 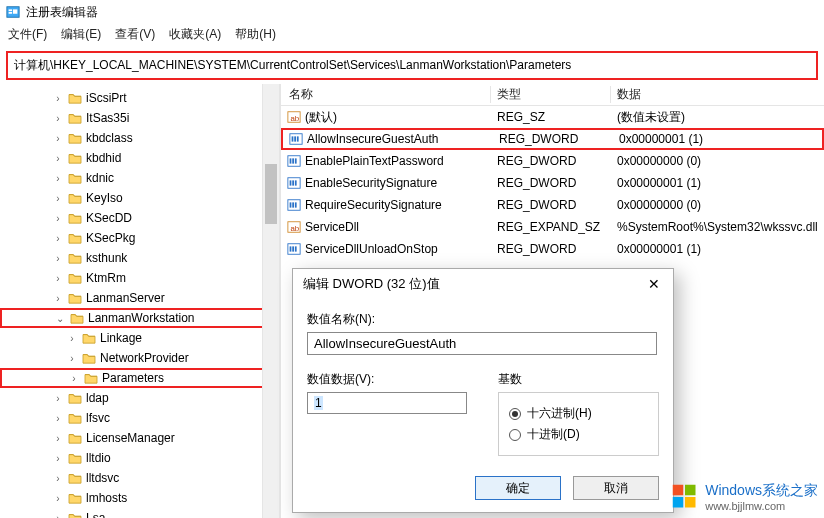 What do you see at coordinates (388, 380) in the screenshot?
I see `value-data-label: 数值数据(V):` at bounding box center [388, 380].